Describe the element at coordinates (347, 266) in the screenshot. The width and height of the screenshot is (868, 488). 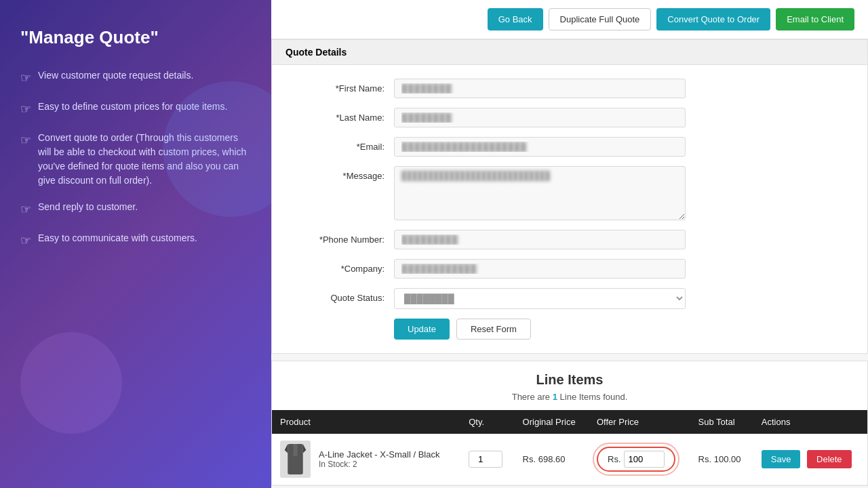
I see `company-label: *Company:` at that location.